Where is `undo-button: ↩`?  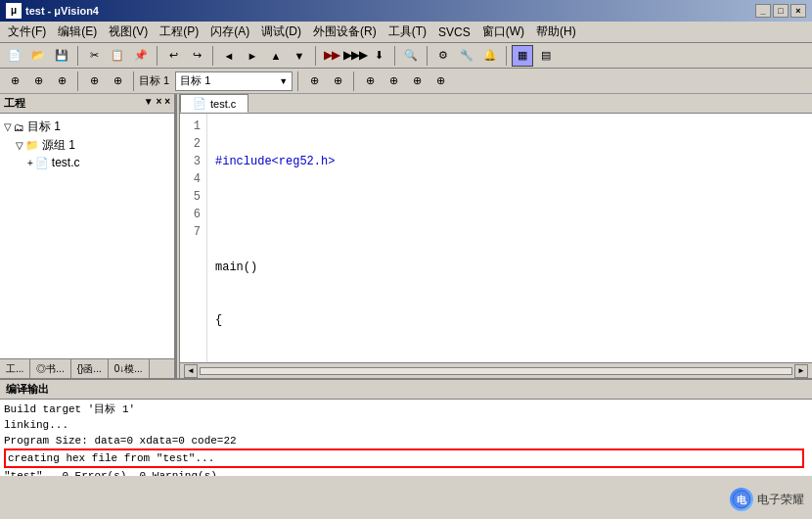
undo-button: ↩ is located at coordinates (173, 56).